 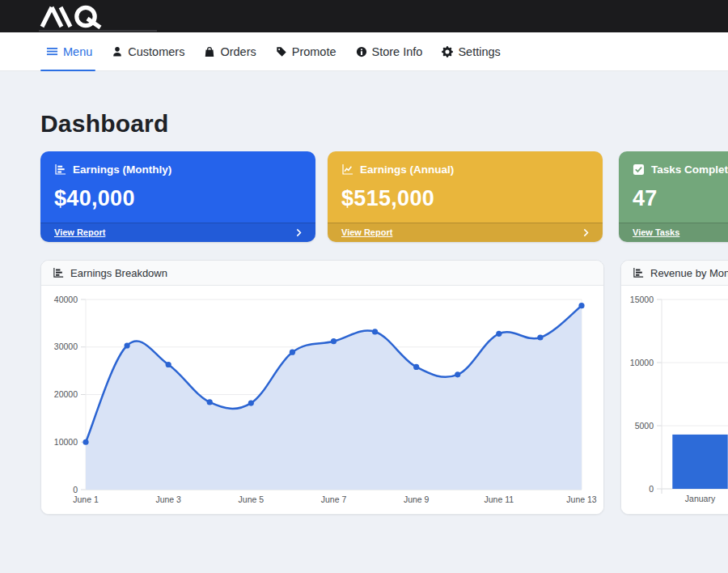 What do you see at coordinates (66, 394) in the screenshot?
I see `svg-text: 20000` at bounding box center [66, 394].